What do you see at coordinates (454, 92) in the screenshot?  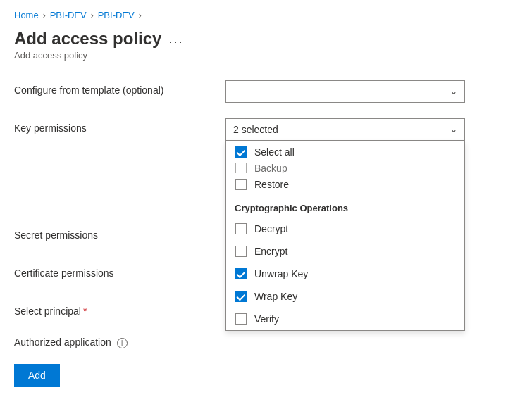 I see `configure-template-chevron-icon: ⌄` at bounding box center [454, 92].